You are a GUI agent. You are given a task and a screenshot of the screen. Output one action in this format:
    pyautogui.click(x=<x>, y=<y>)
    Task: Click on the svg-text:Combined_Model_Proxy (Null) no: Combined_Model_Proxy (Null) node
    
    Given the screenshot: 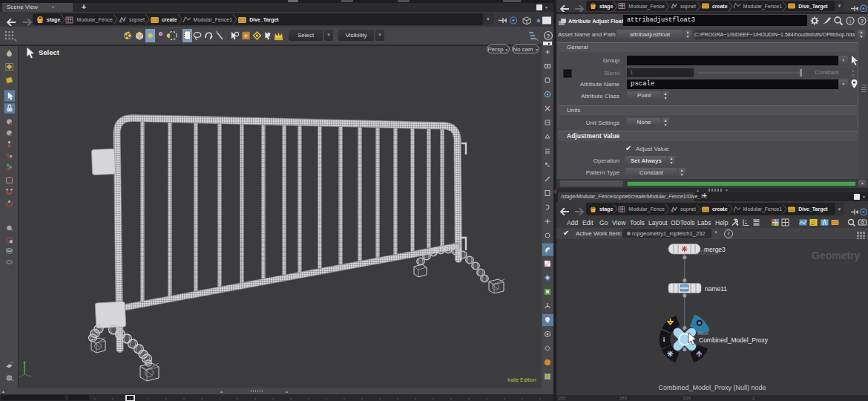 What is the action you would take?
    pyautogui.click(x=712, y=388)
    